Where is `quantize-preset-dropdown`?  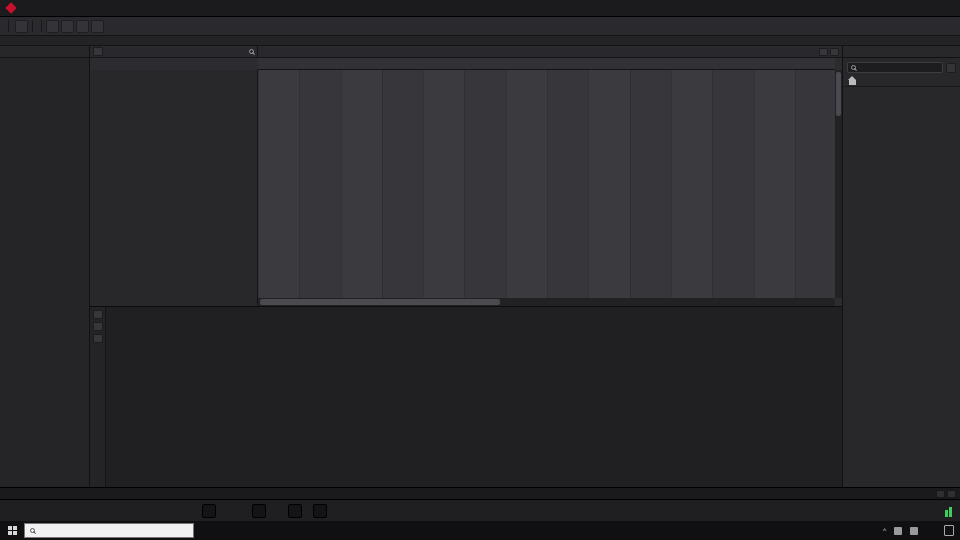
quantize-preset-dropdown is located at coordinates (98, 26).